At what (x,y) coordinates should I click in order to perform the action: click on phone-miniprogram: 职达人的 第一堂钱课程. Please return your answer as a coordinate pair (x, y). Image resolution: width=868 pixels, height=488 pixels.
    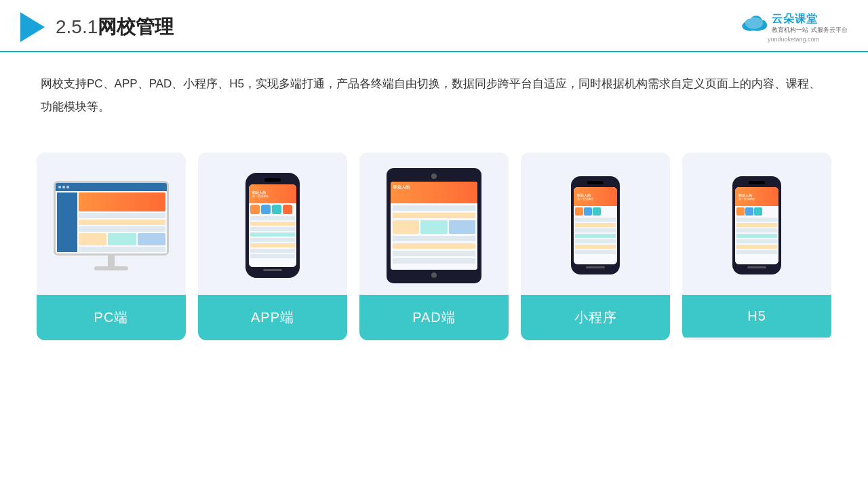
    Looking at the image, I should click on (595, 225).